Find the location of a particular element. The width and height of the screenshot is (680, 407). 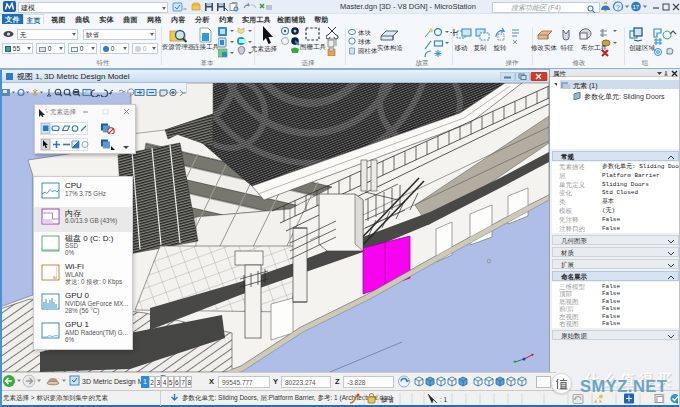

svg-text: 体块 is located at coordinates (365, 32).